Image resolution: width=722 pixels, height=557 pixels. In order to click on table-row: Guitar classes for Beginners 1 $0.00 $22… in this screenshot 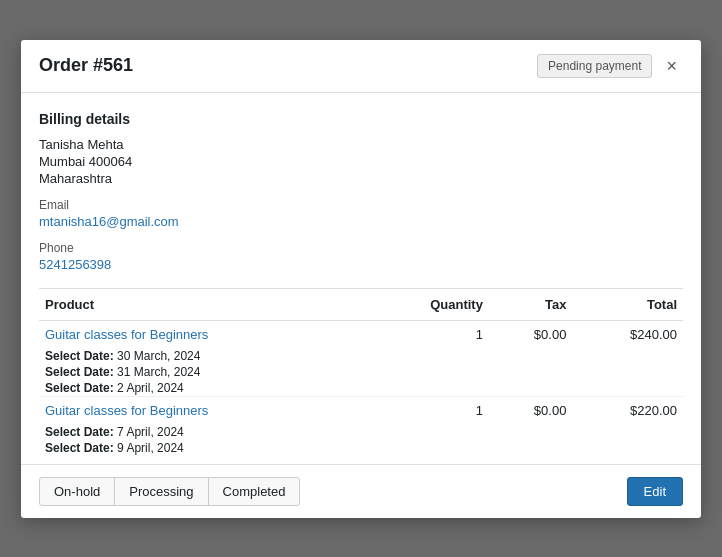, I will do `click(361, 410)`.